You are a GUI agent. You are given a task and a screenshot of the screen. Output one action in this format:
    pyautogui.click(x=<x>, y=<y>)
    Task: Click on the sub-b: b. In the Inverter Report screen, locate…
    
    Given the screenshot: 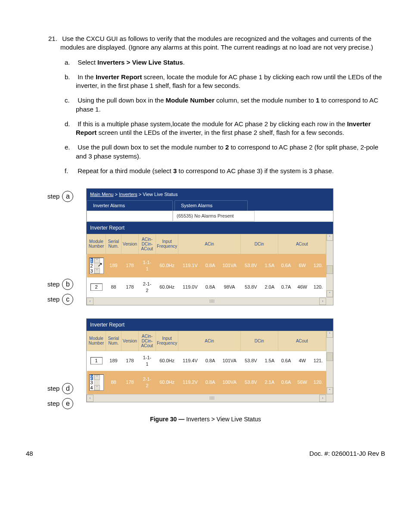 What is the action you would take?
    pyautogui.click(x=230, y=82)
    